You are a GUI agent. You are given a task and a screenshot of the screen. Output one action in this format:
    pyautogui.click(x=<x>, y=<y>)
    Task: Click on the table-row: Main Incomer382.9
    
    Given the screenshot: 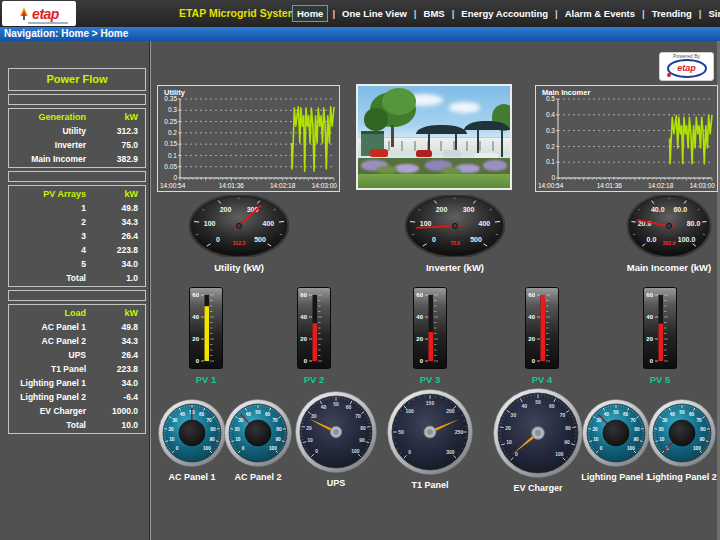 What is the action you would take?
    pyautogui.click(x=77, y=159)
    